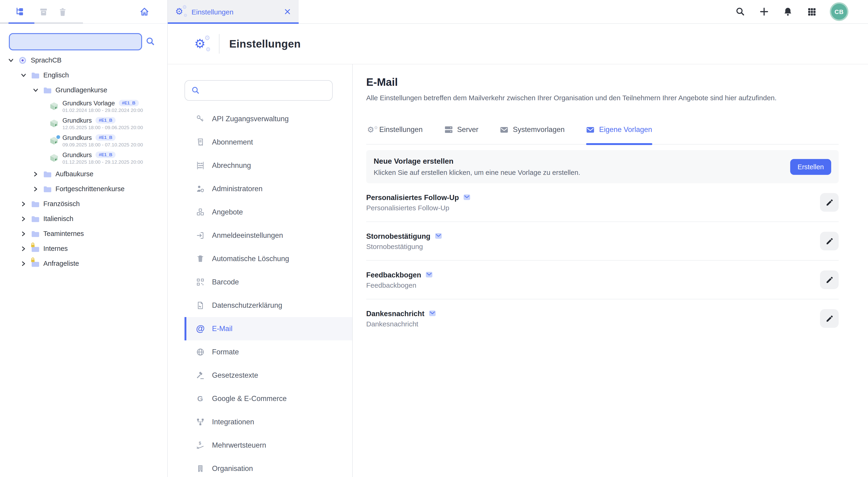 The width and height of the screenshot is (868, 477). Describe the element at coordinates (788, 11) in the screenshot. I see `notifications-icon` at that location.